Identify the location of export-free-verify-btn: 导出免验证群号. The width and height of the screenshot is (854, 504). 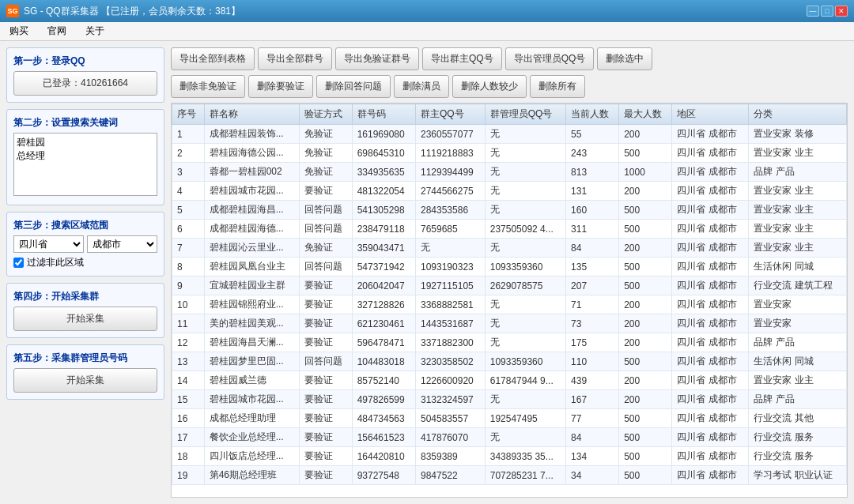
(377, 58).